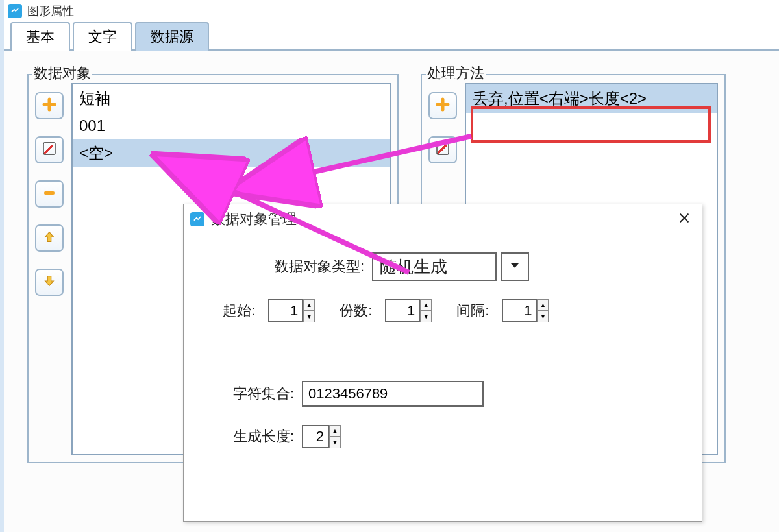 This screenshot has width=779, height=532. What do you see at coordinates (49, 194) in the screenshot?
I see `delete-button` at bounding box center [49, 194].